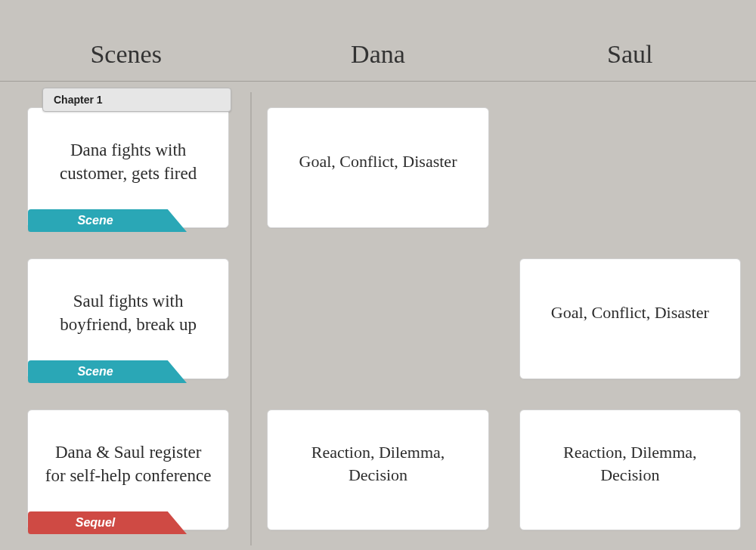 The height and width of the screenshot is (550, 756). Describe the element at coordinates (125, 54) in the screenshot. I see `header-scenes: Scenes` at that location.